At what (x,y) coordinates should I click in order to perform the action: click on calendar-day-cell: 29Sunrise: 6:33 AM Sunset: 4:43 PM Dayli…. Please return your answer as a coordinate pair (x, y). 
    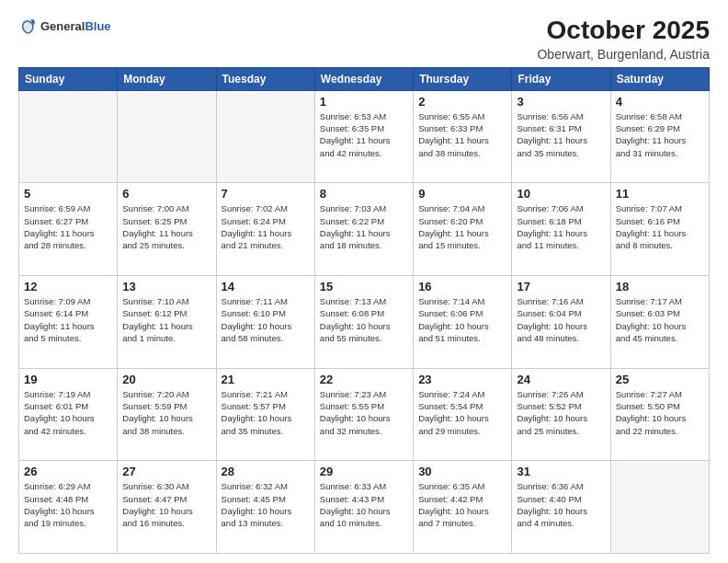
    Looking at the image, I should click on (364, 508).